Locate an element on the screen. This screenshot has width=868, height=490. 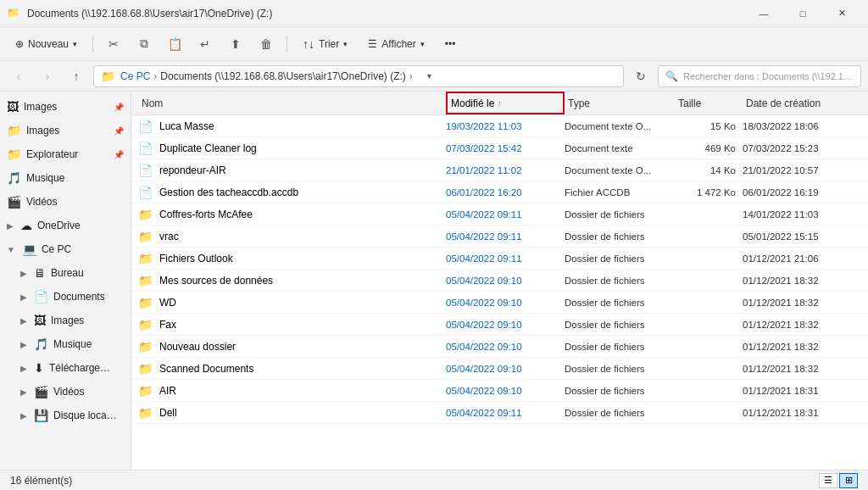
file-name: Dell is located at coordinates (168, 413).